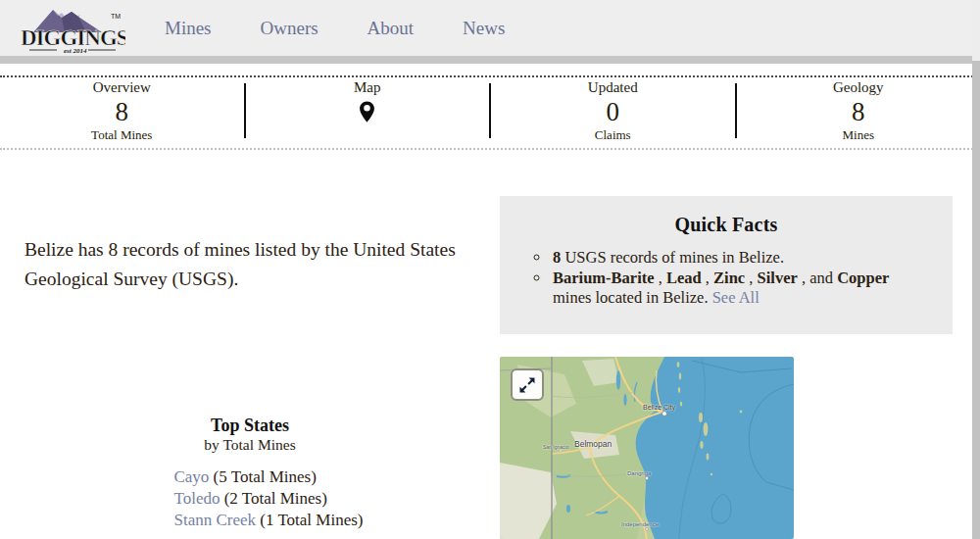 The image size is (980, 539). Describe the element at coordinates (367, 112) in the screenshot. I see `map-pin-icon` at that location.